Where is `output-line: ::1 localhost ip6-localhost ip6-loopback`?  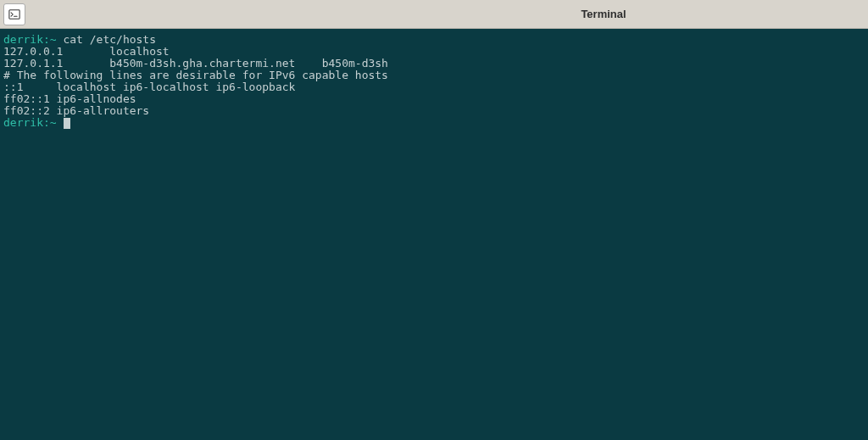 output-line: ::1 localhost ip6-localhost ip6-loopback is located at coordinates (434, 87).